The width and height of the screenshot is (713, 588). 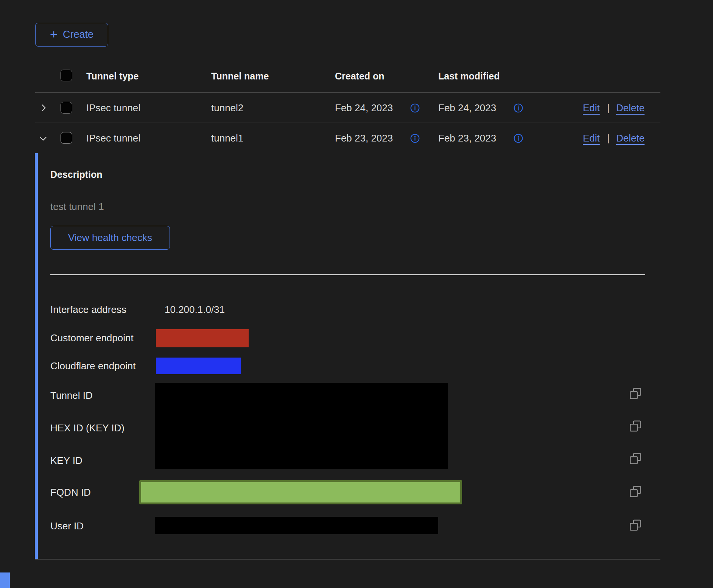 What do you see at coordinates (72, 35) in the screenshot?
I see `create-button: + Create` at bounding box center [72, 35].